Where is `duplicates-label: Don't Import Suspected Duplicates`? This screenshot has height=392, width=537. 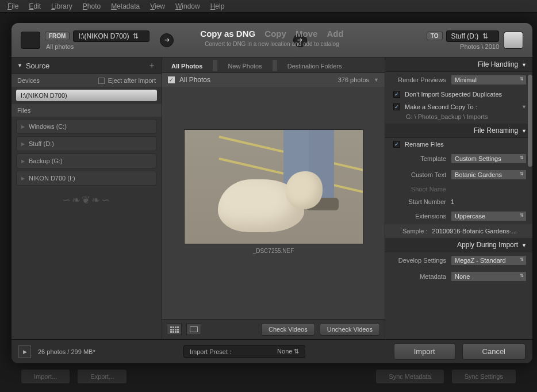
duplicates-label: Don't Import Suspected Duplicates is located at coordinates (453, 94).